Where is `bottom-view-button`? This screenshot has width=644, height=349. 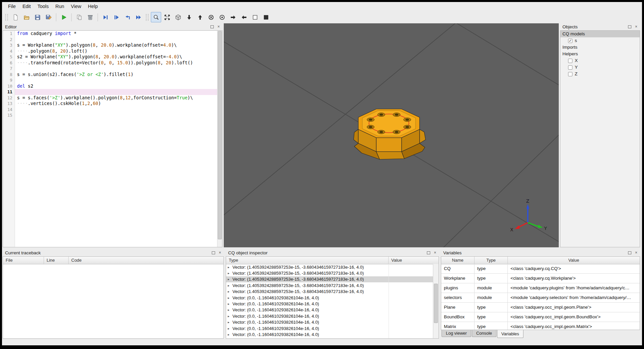
bottom-view-button is located at coordinates (200, 17).